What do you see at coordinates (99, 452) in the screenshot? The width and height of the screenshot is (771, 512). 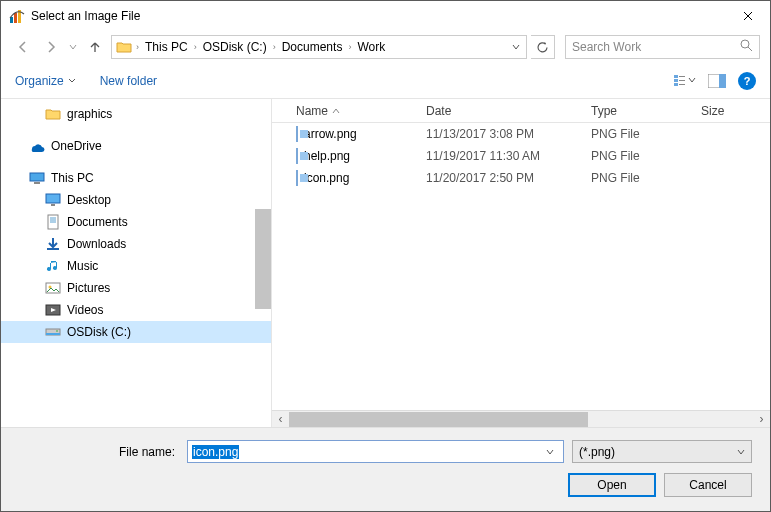 I see `filename-label: File name:` at bounding box center [99, 452].